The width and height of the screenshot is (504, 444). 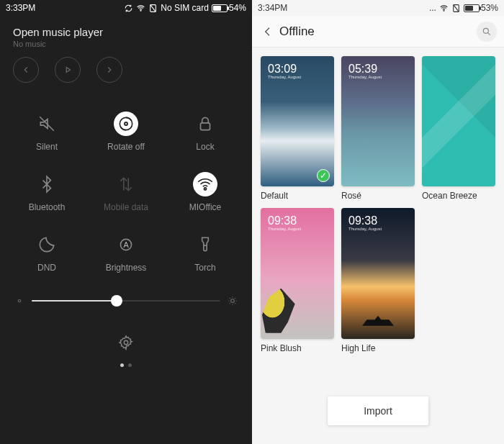 I want to click on theme-name: Ocean Breeze, so click(x=459, y=196).